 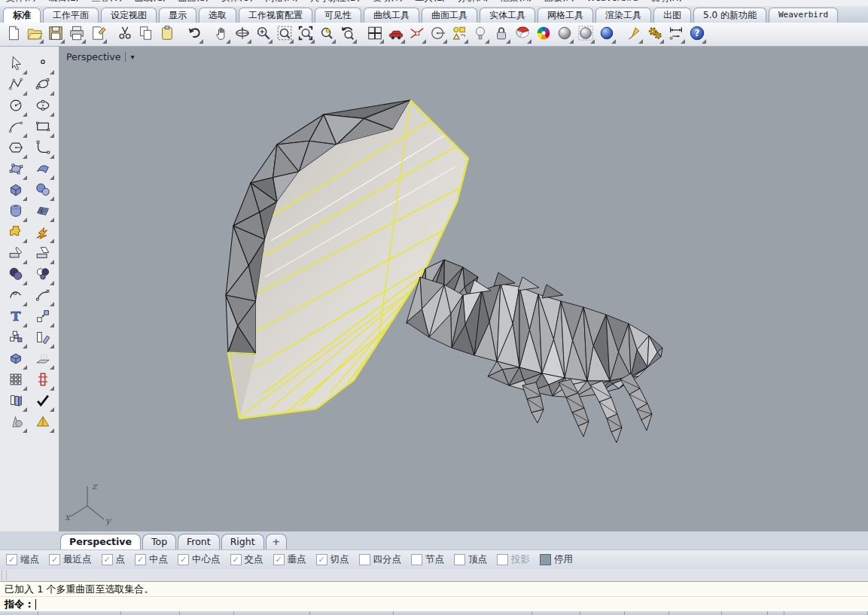 I want to click on named-views-button, so click(x=396, y=35).